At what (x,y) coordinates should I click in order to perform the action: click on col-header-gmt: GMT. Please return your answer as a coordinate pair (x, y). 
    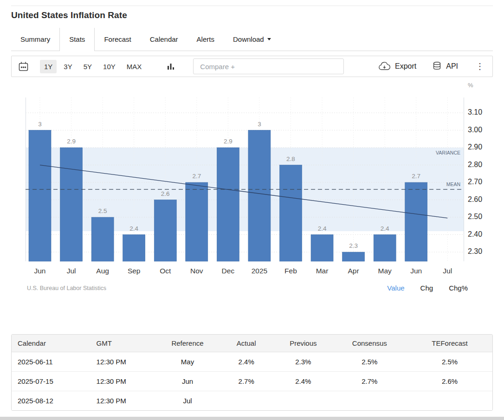
    Looking at the image, I should click on (123, 343).